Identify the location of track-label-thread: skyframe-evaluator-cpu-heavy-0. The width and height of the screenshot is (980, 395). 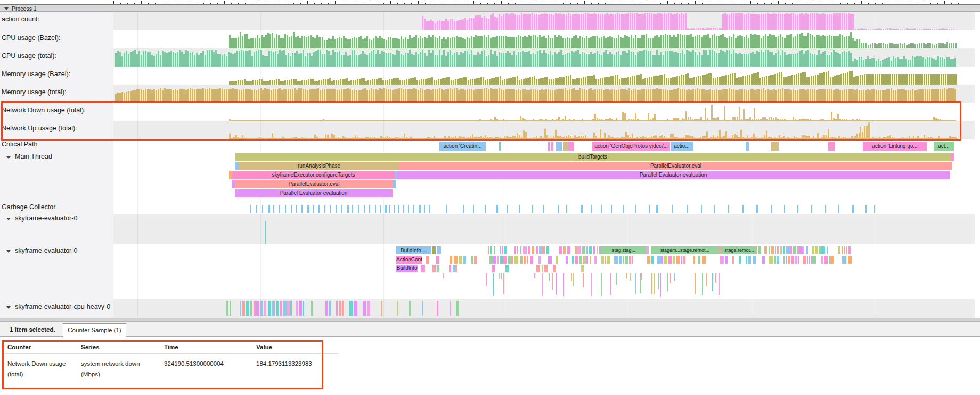
(63, 307).